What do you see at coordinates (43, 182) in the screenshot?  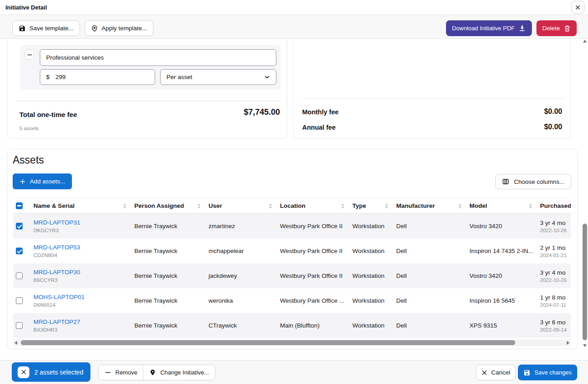 I see `add-assets-button: Add assets...` at bounding box center [43, 182].